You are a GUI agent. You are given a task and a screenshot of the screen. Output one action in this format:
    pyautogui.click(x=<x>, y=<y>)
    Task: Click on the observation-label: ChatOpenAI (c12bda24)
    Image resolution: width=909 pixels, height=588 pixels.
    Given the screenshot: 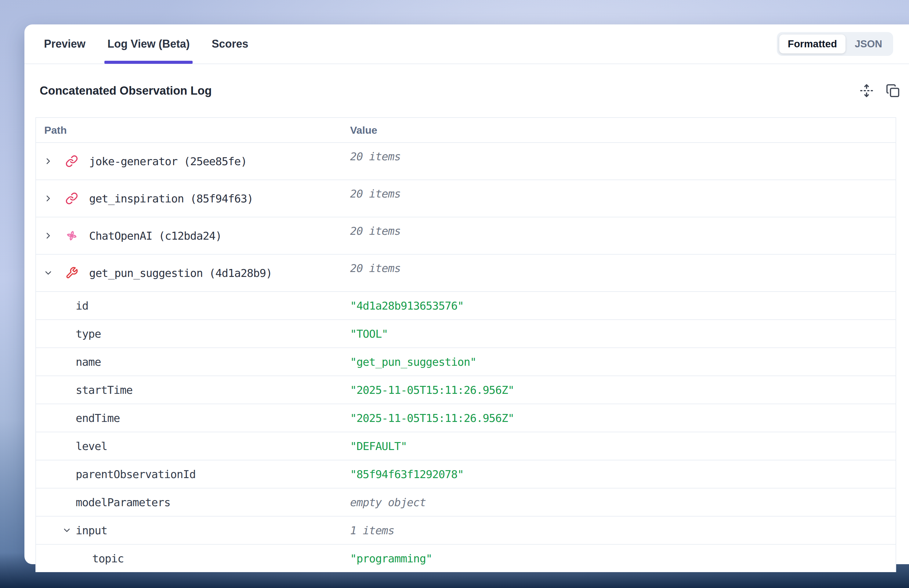 What is the action you would take?
    pyautogui.click(x=155, y=236)
    